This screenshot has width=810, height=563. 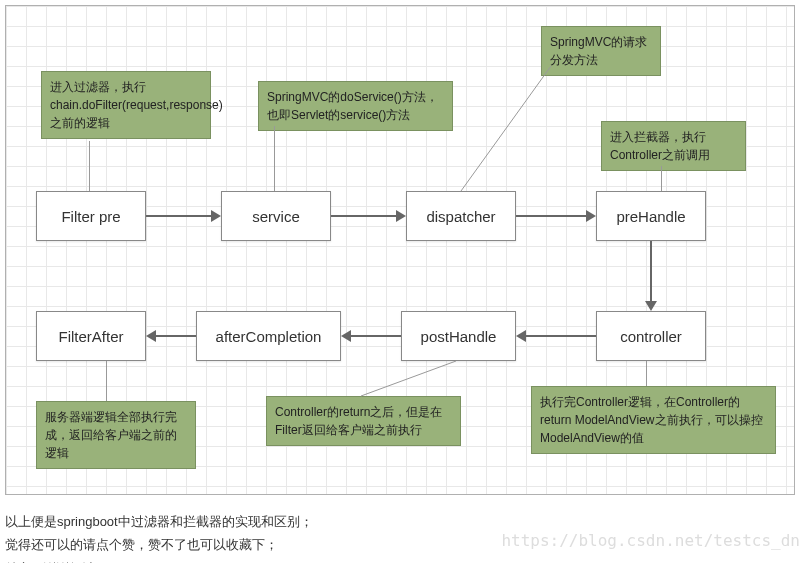 What do you see at coordinates (276, 216) in the screenshot?
I see `node-service: service` at bounding box center [276, 216].